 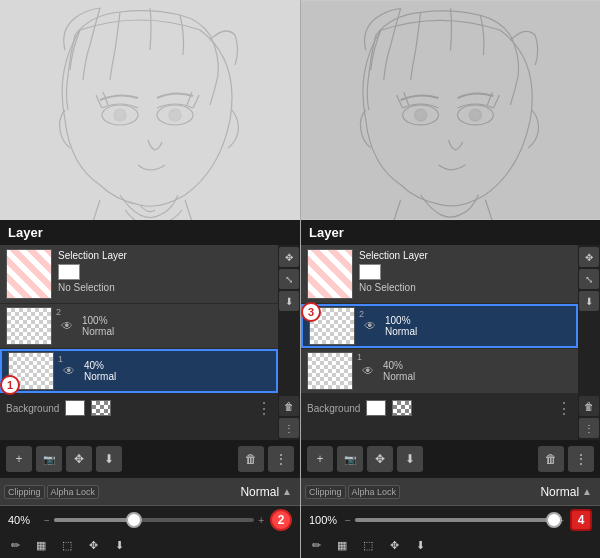 I want to click on right-layer-controls: + 📷 ✥ ⬇ 🗑 ⋮, so click(x=450, y=459).